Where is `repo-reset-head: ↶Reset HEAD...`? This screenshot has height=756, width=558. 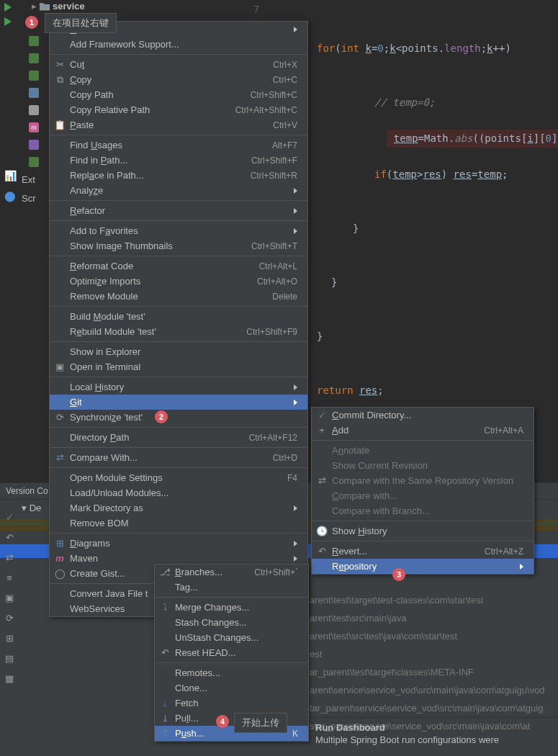
repo-reset-head: ↶Reset HEAD... is located at coordinates (232, 652).